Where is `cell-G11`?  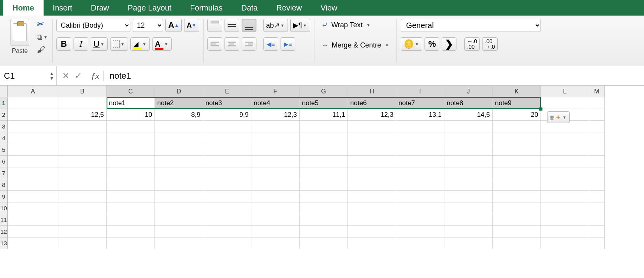 cell-G11 is located at coordinates (324, 220).